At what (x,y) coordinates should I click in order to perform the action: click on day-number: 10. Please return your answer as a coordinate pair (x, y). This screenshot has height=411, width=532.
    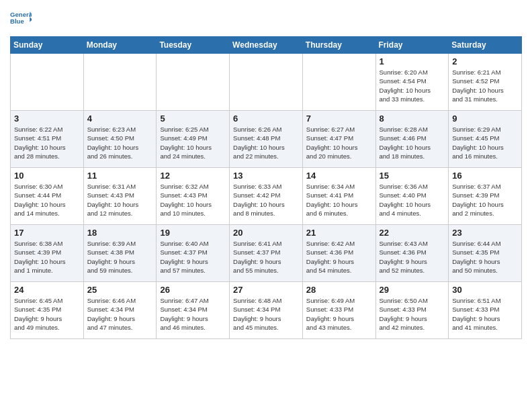
    Looking at the image, I should click on (47, 176).